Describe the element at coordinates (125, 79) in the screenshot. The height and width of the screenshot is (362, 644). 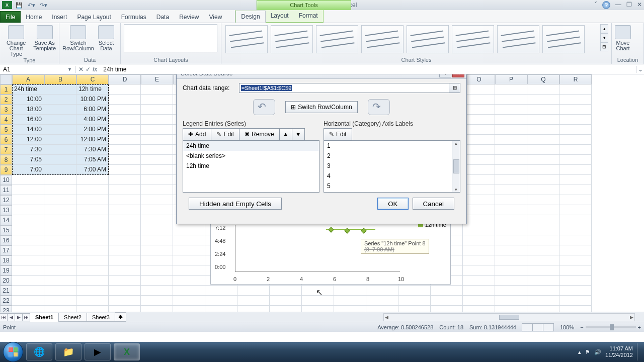
I see `column-header: D` at that location.